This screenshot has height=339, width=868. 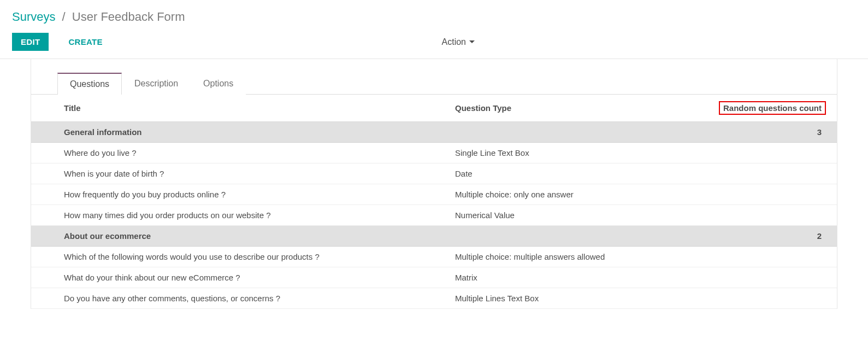 What do you see at coordinates (434, 278) in the screenshot?
I see `table-row: What do your think about our new eCommer…` at bounding box center [434, 278].